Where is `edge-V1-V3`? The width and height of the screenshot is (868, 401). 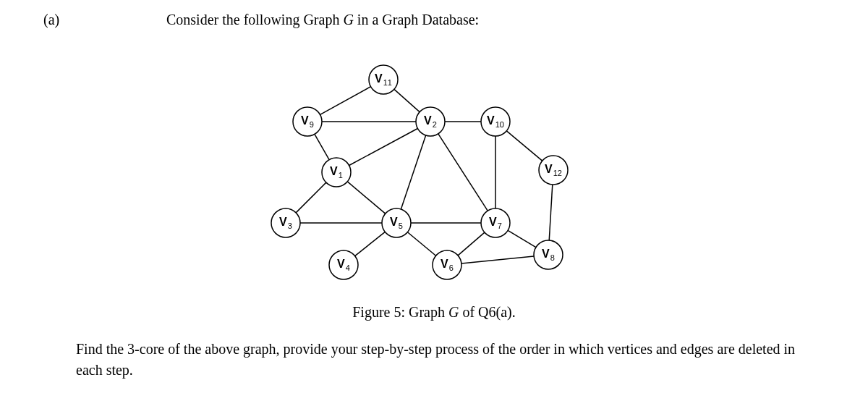
edge-V1-V3 is located at coordinates (311, 198).